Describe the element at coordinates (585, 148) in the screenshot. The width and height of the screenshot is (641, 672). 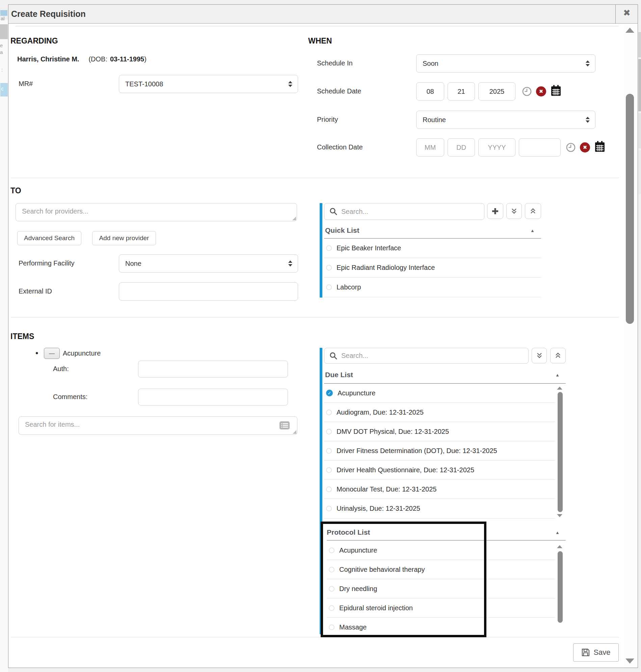
I see `collection-clear-button: ✖` at that location.